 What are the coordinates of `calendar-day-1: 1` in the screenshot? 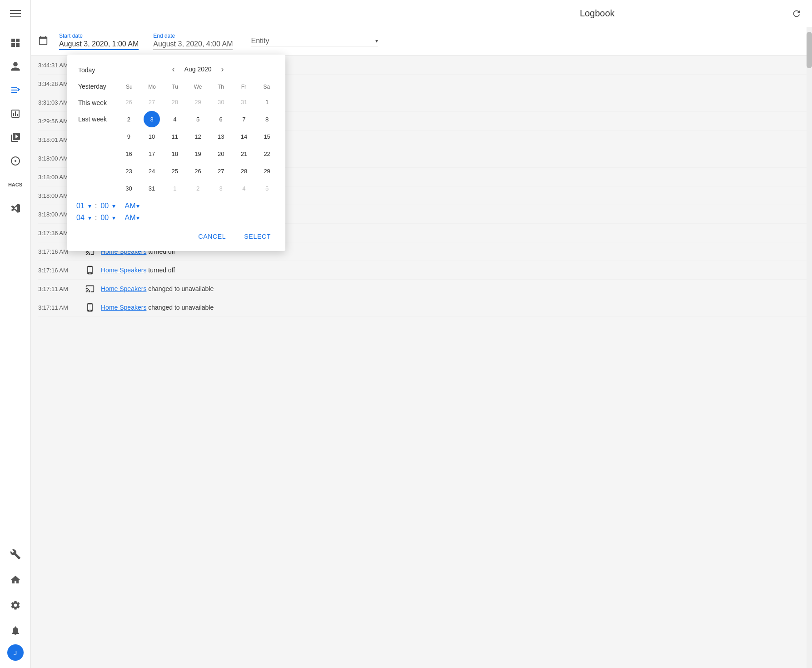 It's located at (267, 102).